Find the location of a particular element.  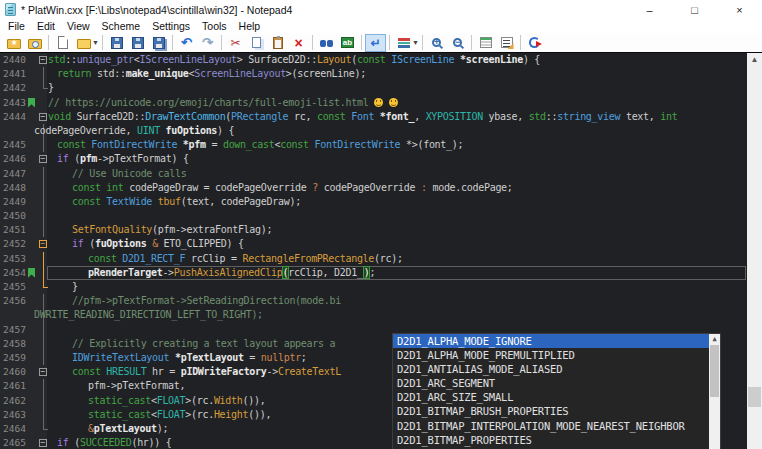

autocomplete-item: D2D1_ALPHA_MODE_PREMULTIPLIED is located at coordinates (551, 355).